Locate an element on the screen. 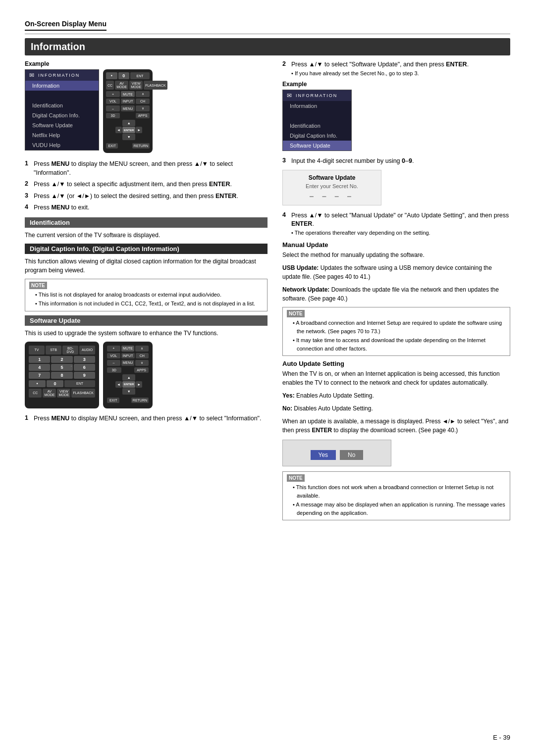 Image resolution: width=535 pixels, height=756 pixels. sw-step-num-3: 3 is located at coordinates (286, 161).